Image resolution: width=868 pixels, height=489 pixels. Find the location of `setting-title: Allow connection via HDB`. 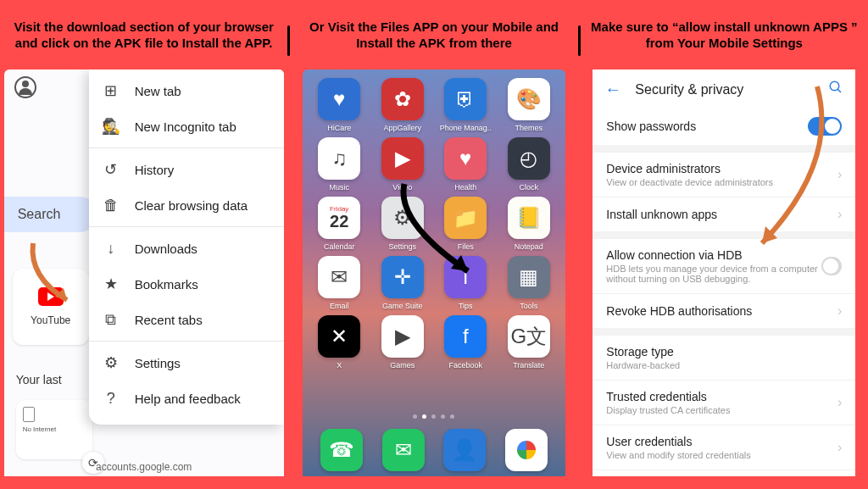

setting-title: Allow connection via HDB is located at coordinates (714, 255).